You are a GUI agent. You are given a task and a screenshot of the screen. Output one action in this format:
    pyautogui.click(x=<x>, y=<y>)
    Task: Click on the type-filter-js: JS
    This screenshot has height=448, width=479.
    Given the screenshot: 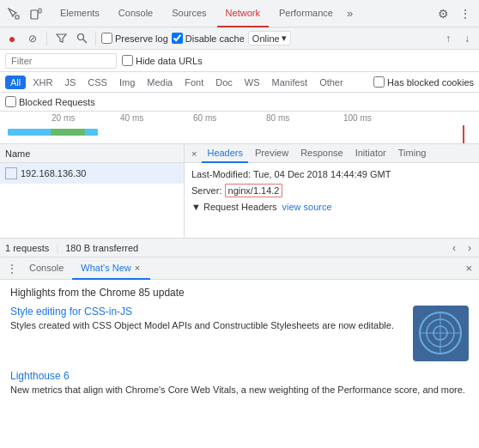 What is the action you would take?
    pyautogui.click(x=70, y=82)
    